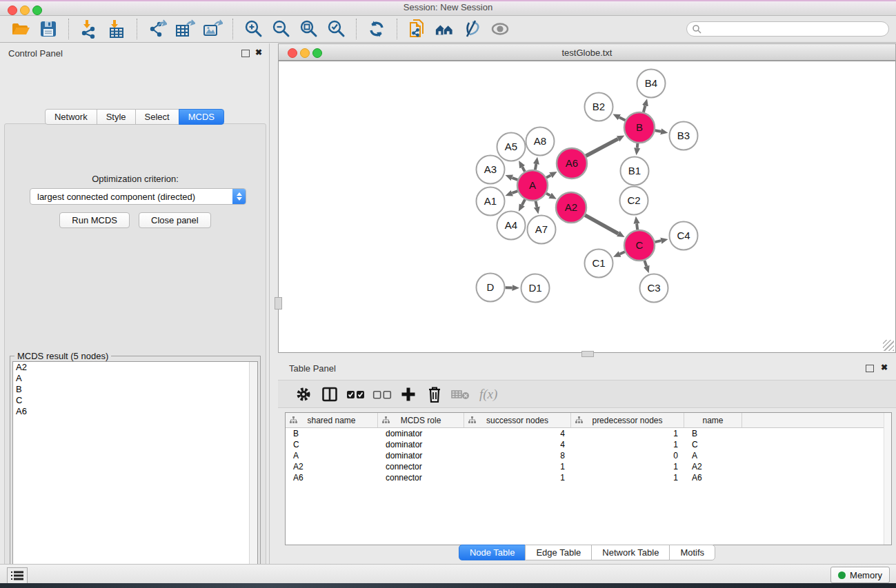 Image resolution: width=896 pixels, height=588 pixels. Describe the element at coordinates (628, 456) in the screenshot. I see `table-cell: 0` at that location.